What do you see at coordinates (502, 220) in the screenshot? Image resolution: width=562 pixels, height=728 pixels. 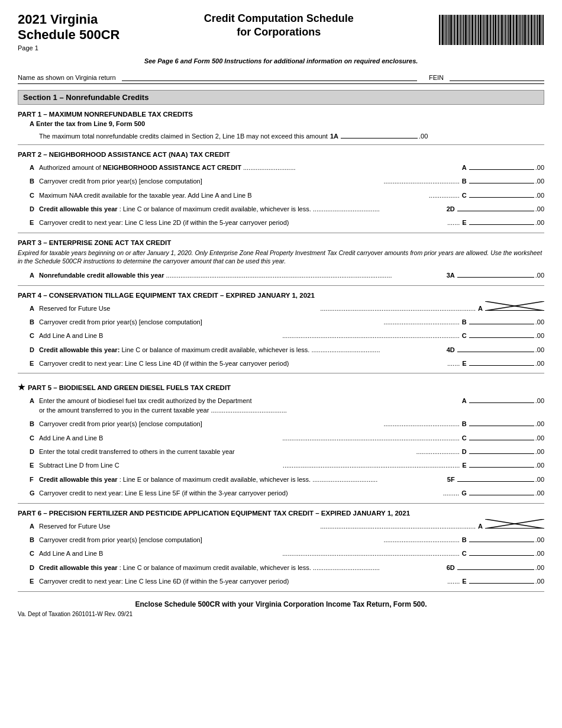 I see `part2-lineE-input` at bounding box center [502, 220].